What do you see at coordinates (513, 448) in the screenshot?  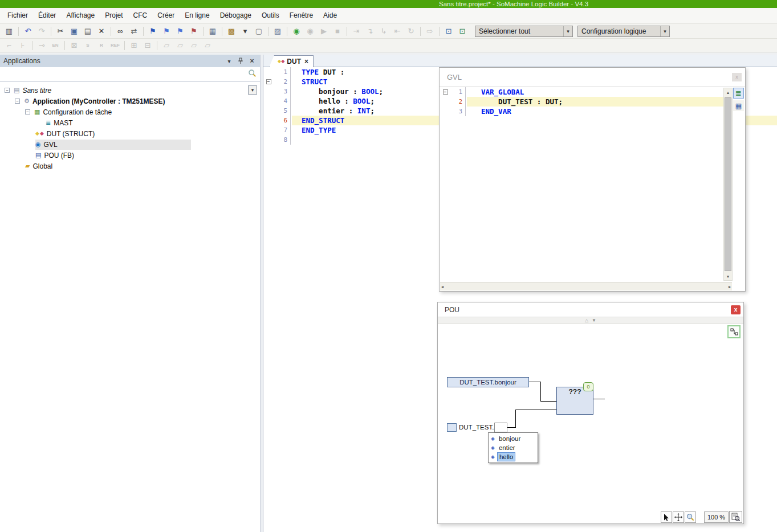 I see `autocomplete-item-entier: ◈entier` at bounding box center [513, 448].